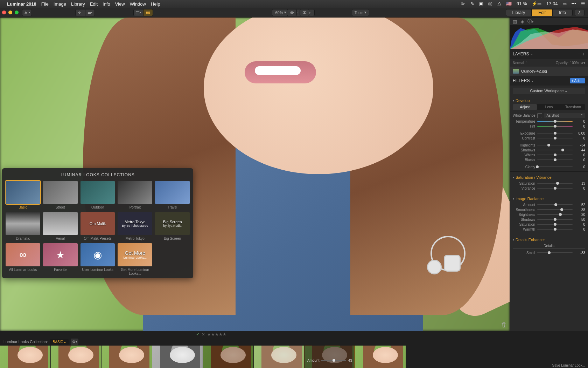  I want to click on history-button: ☰▾, so click(90, 13).